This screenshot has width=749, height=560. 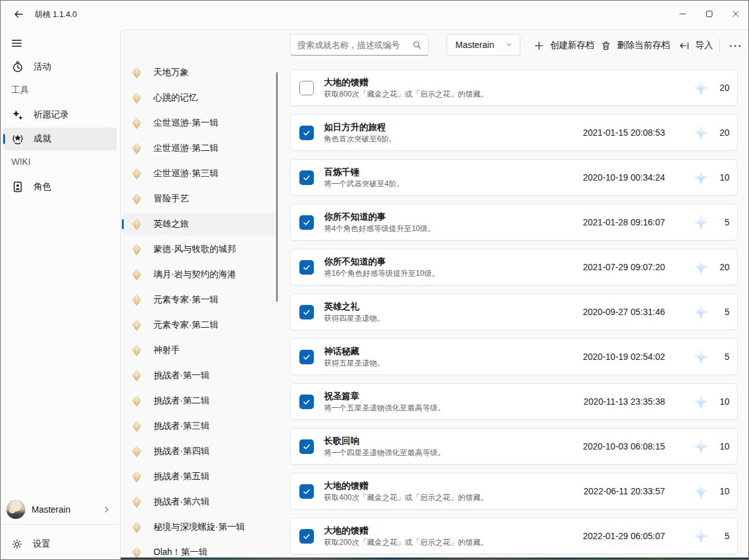 What do you see at coordinates (514, 177) in the screenshot?
I see `achievement-card: 百炼千锤将一个武器突破至4阶。2020-10-19 00:34:2410` at bounding box center [514, 177].